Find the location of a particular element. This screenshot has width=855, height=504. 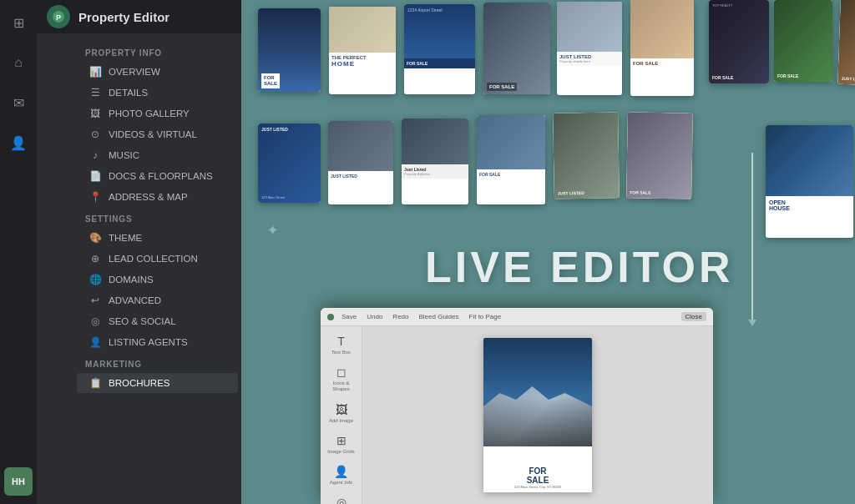

template-thumb-15: Just Listed Property Address is located at coordinates (435, 162).